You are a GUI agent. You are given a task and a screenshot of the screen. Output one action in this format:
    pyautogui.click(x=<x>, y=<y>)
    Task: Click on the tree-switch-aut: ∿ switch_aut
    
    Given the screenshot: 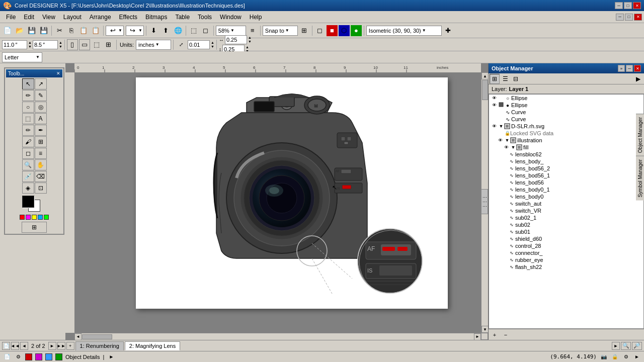 What is the action you would take?
    pyautogui.click(x=567, y=204)
    